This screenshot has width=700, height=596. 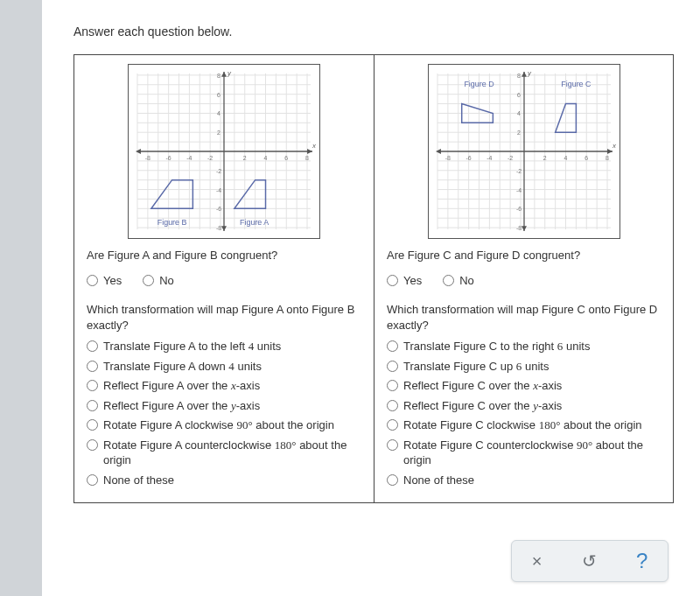 What do you see at coordinates (479, 84) in the screenshot?
I see `svg-text: Figure D` at bounding box center [479, 84].